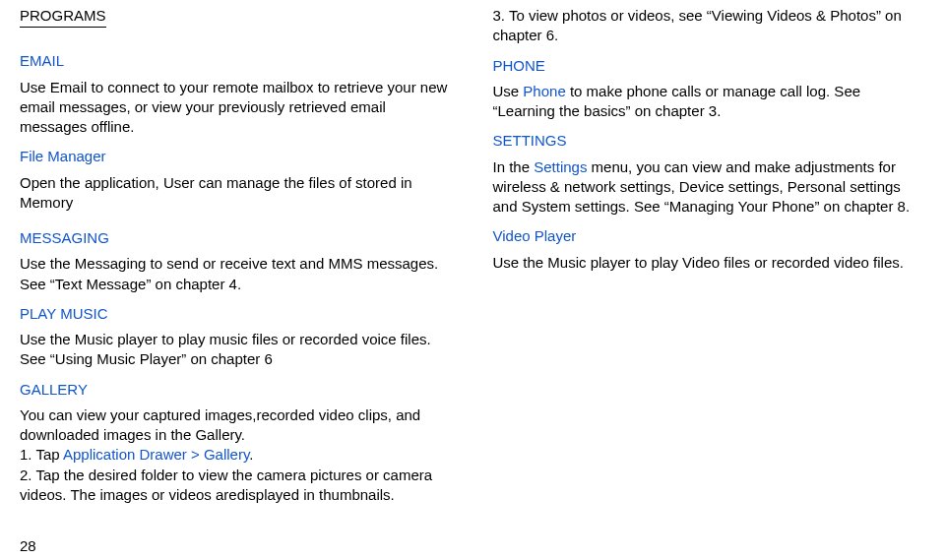 The height and width of the screenshot is (560, 946). Describe the element at coordinates (711, 187) in the screenshot. I see `section-body-settings: In the Settings menu, you can view and m…` at that location.